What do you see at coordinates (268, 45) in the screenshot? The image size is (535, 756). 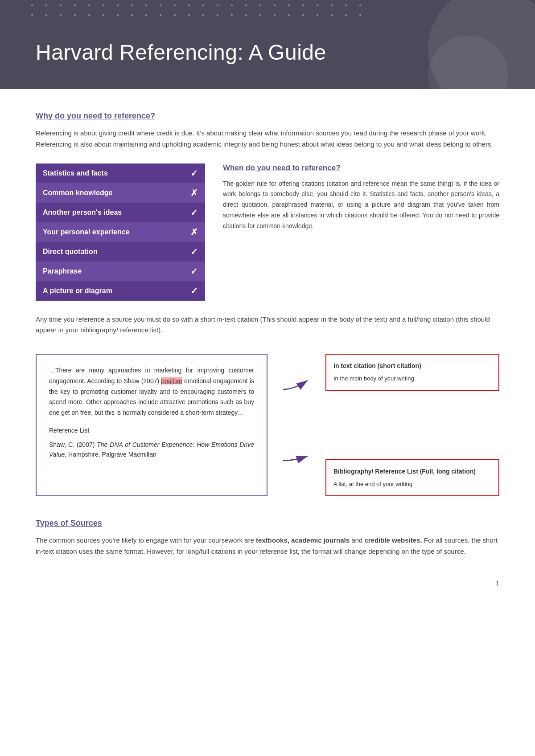 I see `page-header: Harvard Referencing: A Guide` at bounding box center [268, 45].